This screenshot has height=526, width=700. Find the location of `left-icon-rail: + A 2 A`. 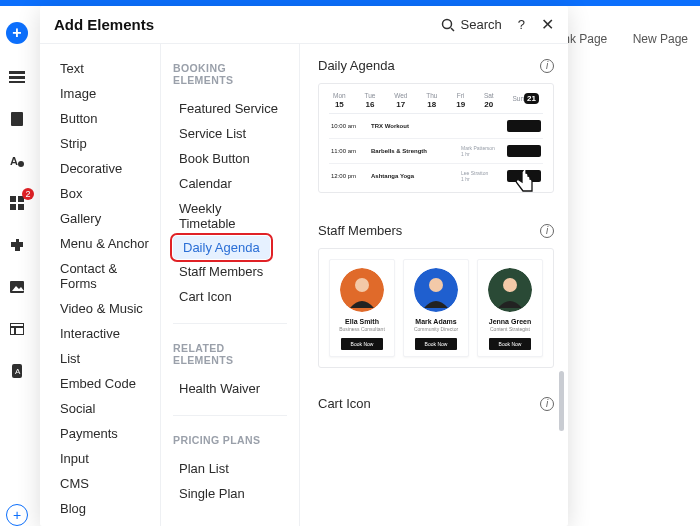

left-icon-rail: + A 2 A is located at coordinates (17, 266).